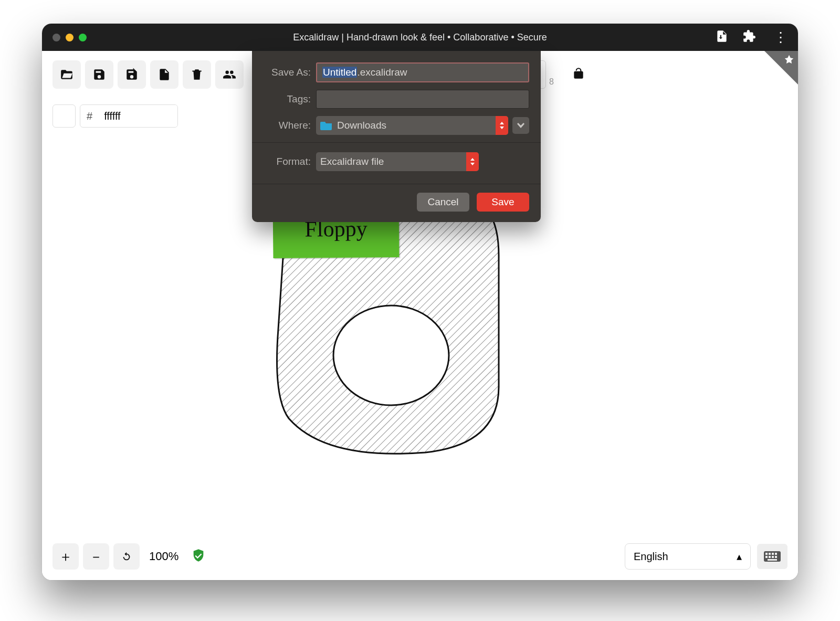 This screenshot has width=840, height=621. What do you see at coordinates (396, 143) in the screenshot?
I see `dialog-separator` at bounding box center [396, 143].